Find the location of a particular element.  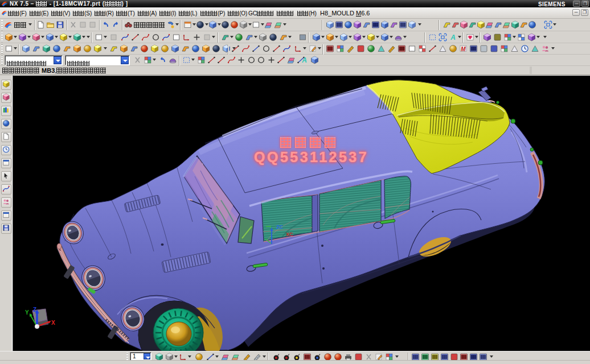

svg-text: Z is located at coordinates (35, 309).